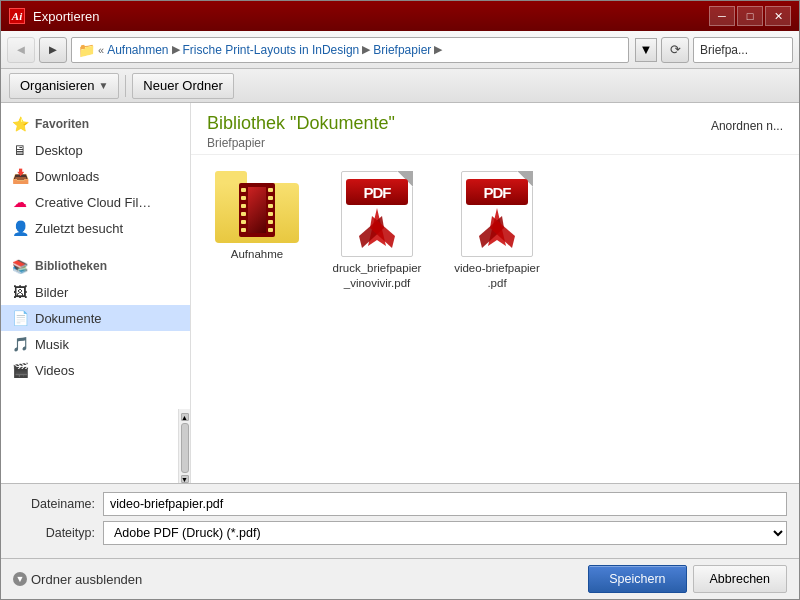 The height and width of the screenshot is (600, 800). Describe the element at coordinates (138, 50) in the screenshot. I see `breadcrumb-aufnahmen: Aufnahmen` at that location.